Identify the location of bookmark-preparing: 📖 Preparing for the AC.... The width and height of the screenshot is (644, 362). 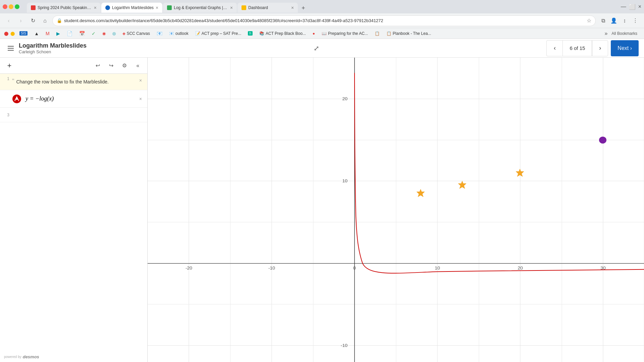
(345, 34).